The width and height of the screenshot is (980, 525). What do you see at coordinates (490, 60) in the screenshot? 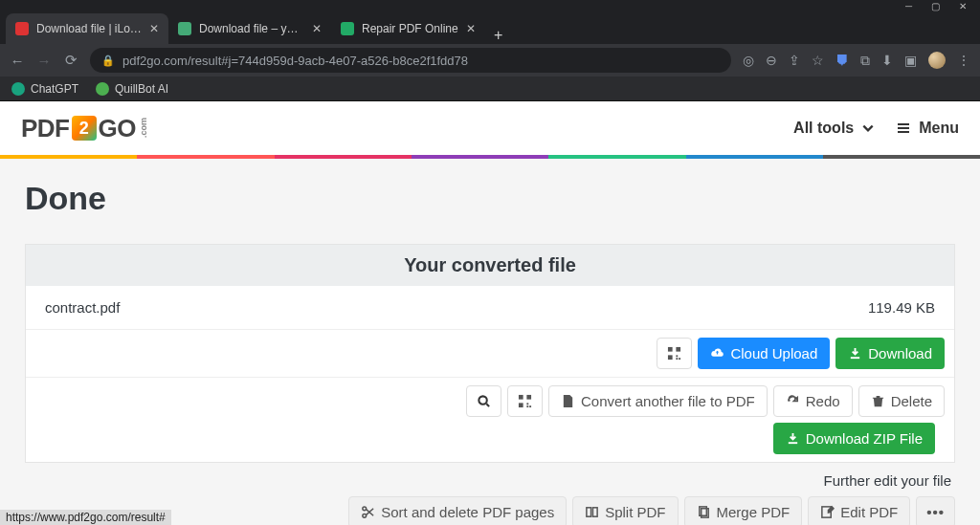
I see `browser-toolbar: ← → ⟳ 🔒 pdf2go.com/result#j=744d959d-9ac…` at bounding box center [490, 60].